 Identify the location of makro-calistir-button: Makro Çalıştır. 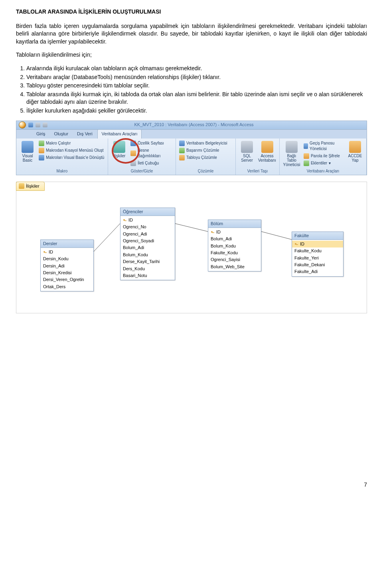
(71, 143).